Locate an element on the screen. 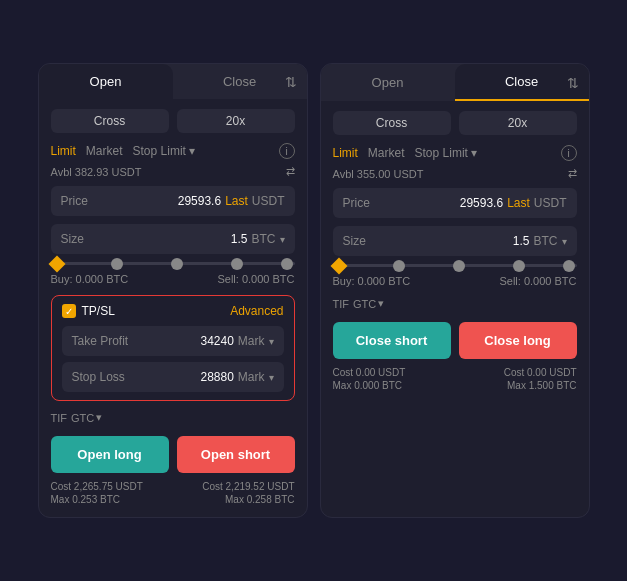 Image resolution: width=627 pixels, height=581 pixels. right-slider-track is located at coordinates (455, 266).